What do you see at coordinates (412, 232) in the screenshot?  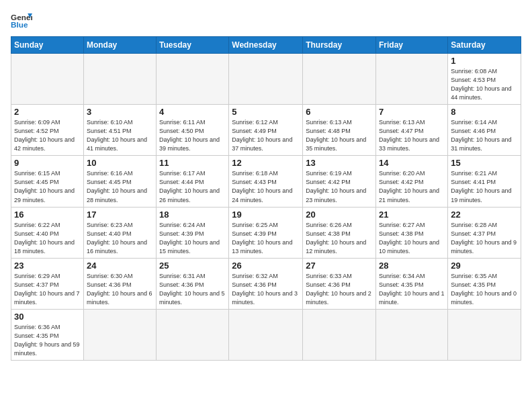 I see `calendar-cell: 21Sunrise: 6:27 AM Sunset: 4:38 PM Dayli…` at bounding box center [412, 232].